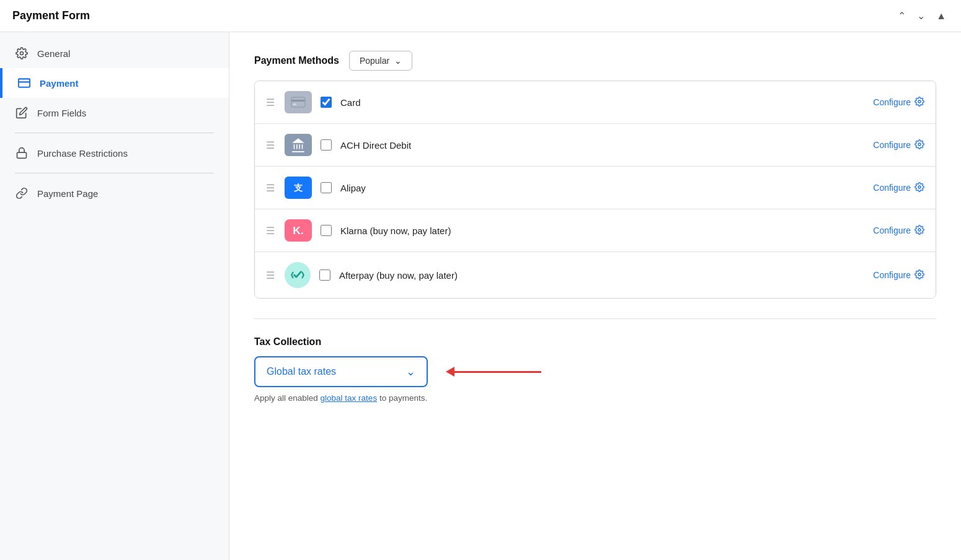  What do you see at coordinates (899, 188) in the screenshot?
I see `alipay-configure-link: Configure` at bounding box center [899, 188].